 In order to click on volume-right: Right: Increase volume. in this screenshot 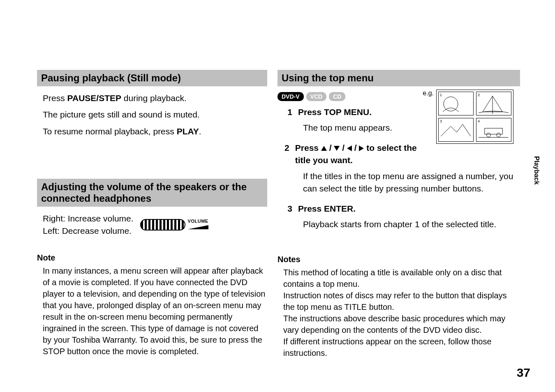, I will do `click(88, 219)`.